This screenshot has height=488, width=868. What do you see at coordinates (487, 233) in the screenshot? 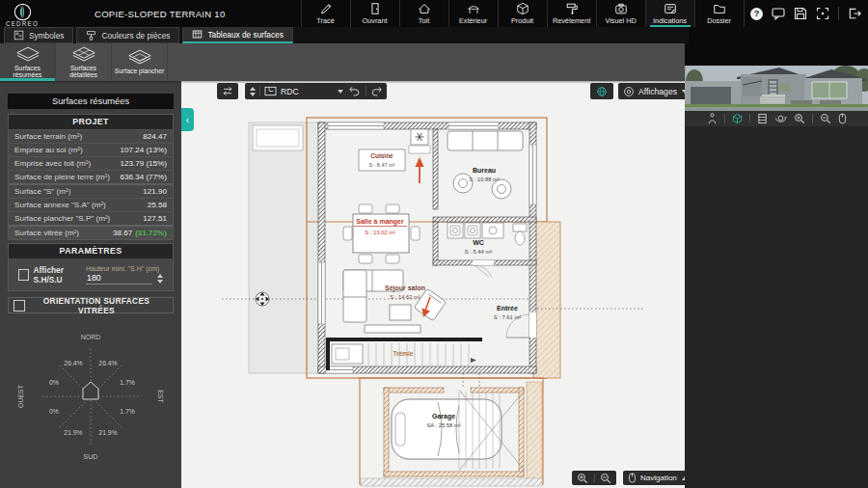
I see `wc-fixtures` at bounding box center [487, 233].